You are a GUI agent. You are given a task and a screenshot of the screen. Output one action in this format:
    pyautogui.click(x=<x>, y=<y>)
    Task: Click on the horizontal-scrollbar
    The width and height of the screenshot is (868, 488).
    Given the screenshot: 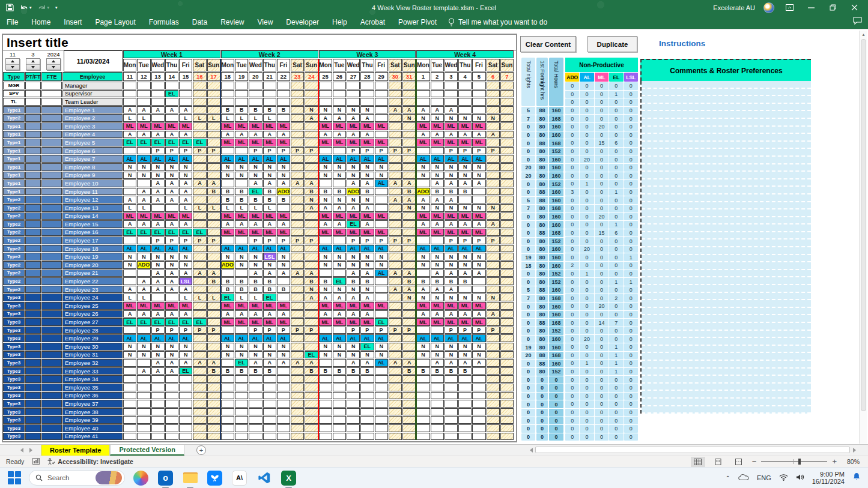 What is the action you would take?
    pyautogui.click(x=693, y=450)
    